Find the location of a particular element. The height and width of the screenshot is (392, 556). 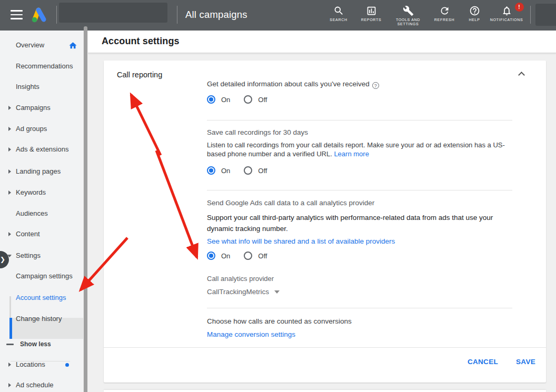

provider-dropdown: CallTrackingMetrics is located at coordinates (361, 292).